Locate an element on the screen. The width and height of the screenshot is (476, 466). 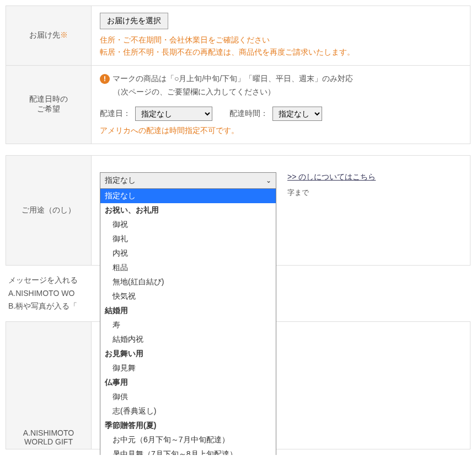
noshi-option: 御祝 is located at coordinates (188, 225).